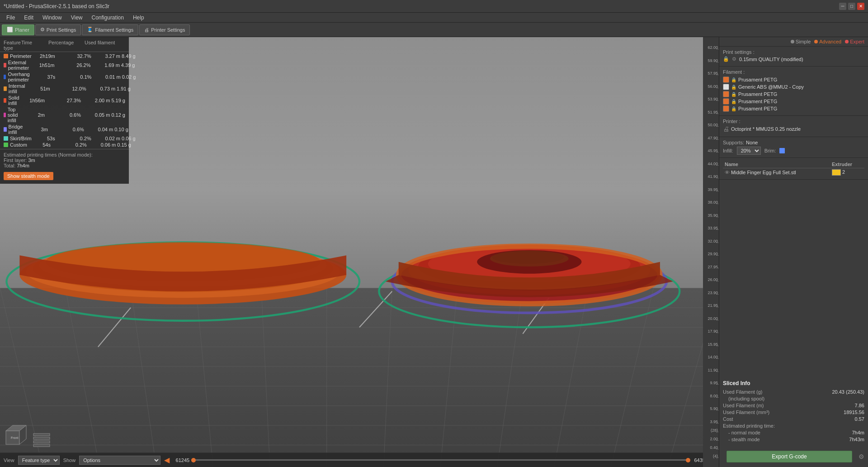 The image size is (868, 467). What do you see at coordinates (777, 173) in the screenshot?
I see `object-name: 👁 Middle Finger Egg Full Set.stl` at bounding box center [777, 173].